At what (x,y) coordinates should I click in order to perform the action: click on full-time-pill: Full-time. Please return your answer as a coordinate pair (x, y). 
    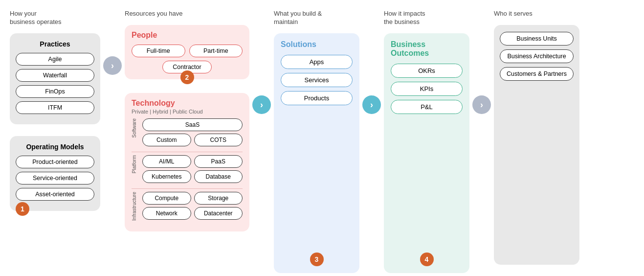
    Looking at the image, I should click on (158, 51).